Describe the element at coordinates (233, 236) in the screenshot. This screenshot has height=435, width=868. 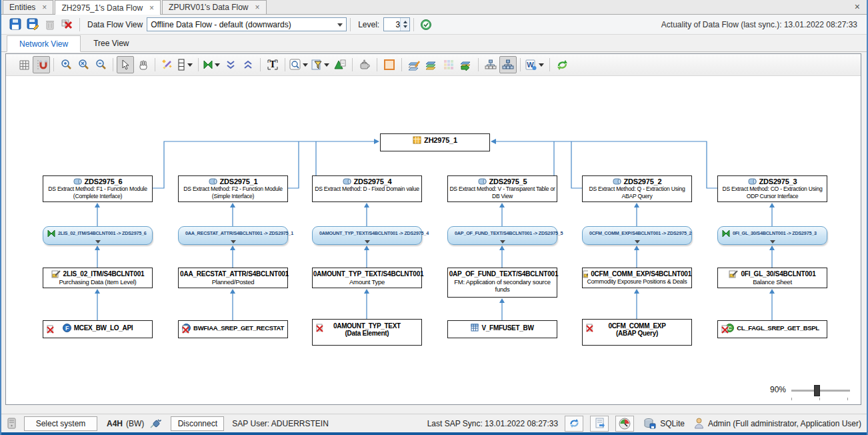
I see `transformation-zds2975-1: 0AA_RECSTAT_ATTR/S4BCLNT001 -> ZDS2975_1` at that location.